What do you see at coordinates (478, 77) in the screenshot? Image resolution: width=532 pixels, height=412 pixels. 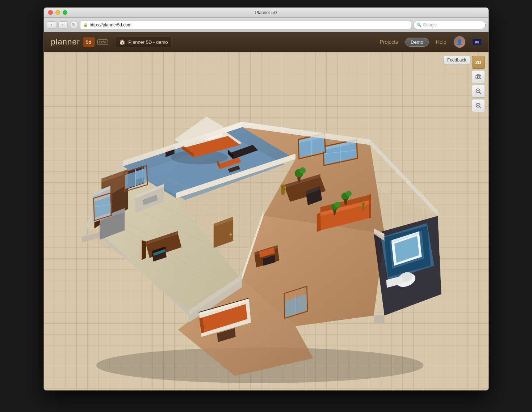 I see `screenshot-button` at bounding box center [478, 77].